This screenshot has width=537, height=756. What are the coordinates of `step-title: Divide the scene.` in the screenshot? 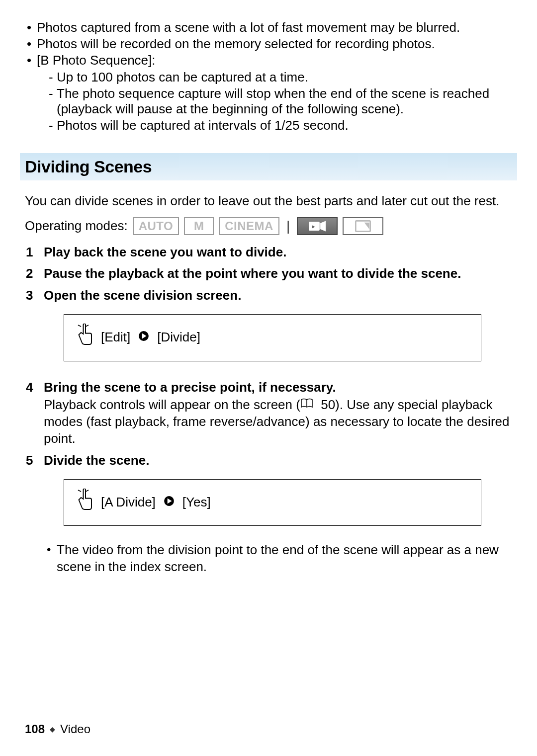 It's located at (96, 460).